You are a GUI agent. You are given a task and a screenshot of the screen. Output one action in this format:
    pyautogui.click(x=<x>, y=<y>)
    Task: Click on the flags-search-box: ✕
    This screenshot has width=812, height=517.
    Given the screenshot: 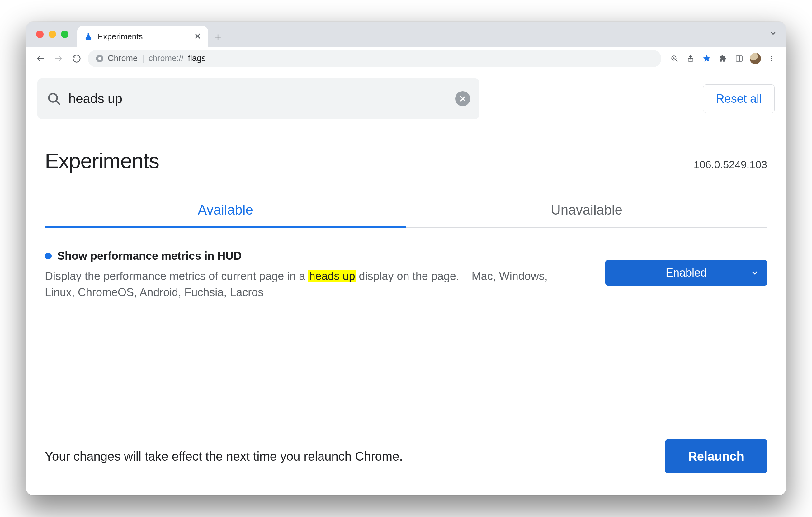 What is the action you would take?
    pyautogui.click(x=258, y=99)
    